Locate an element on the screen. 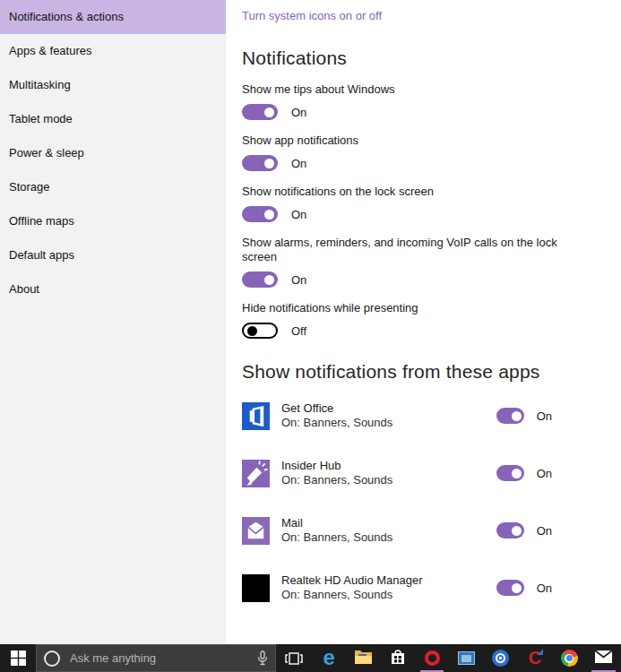 This screenshot has height=672, width=621. disc-utility-icon is located at coordinates (500, 658).